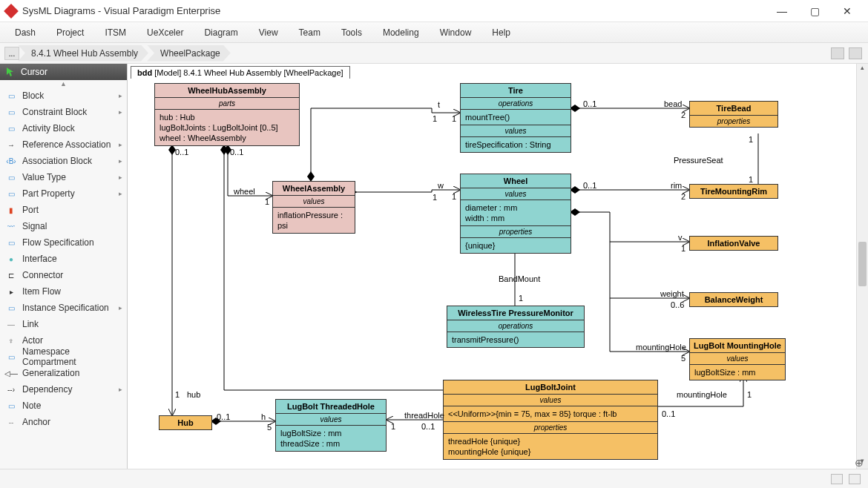 The height and width of the screenshot is (488, 868). Describe the element at coordinates (64, 259) in the screenshot. I see `tool-interface: ●Interface` at that location.